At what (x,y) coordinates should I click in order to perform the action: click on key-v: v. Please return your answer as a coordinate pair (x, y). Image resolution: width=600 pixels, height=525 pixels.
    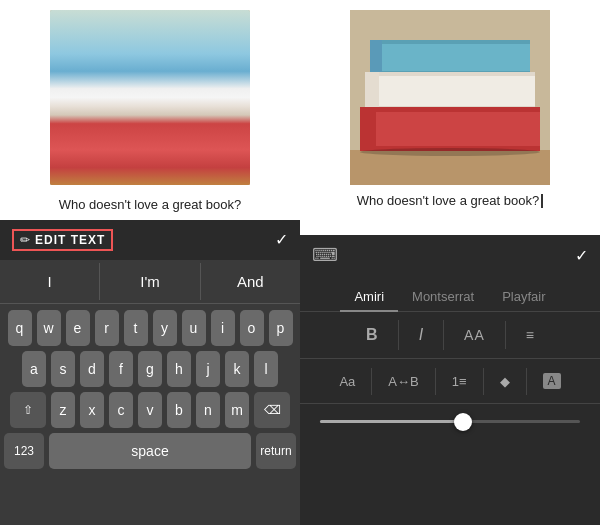
    Looking at the image, I should click on (150, 410).